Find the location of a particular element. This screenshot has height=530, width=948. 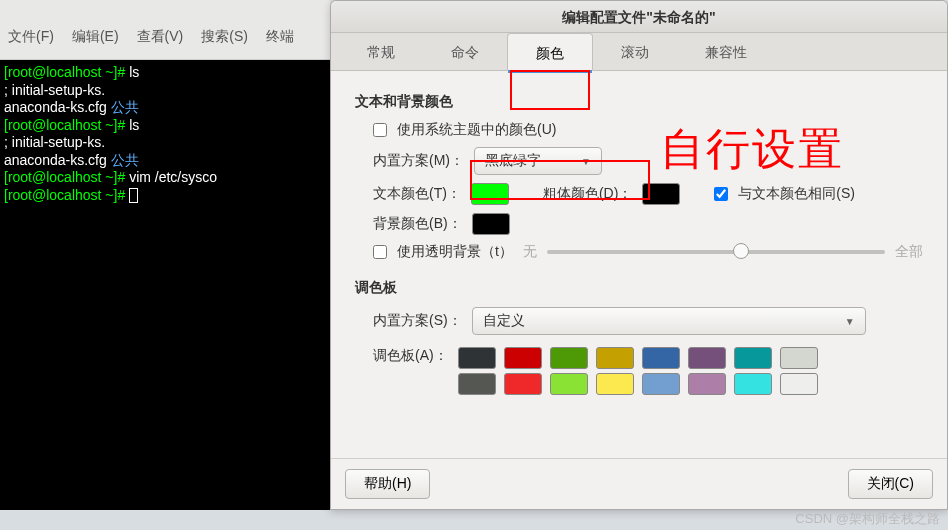

combo-palette-scheme: 自定义 ▼ is located at coordinates (669, 321).